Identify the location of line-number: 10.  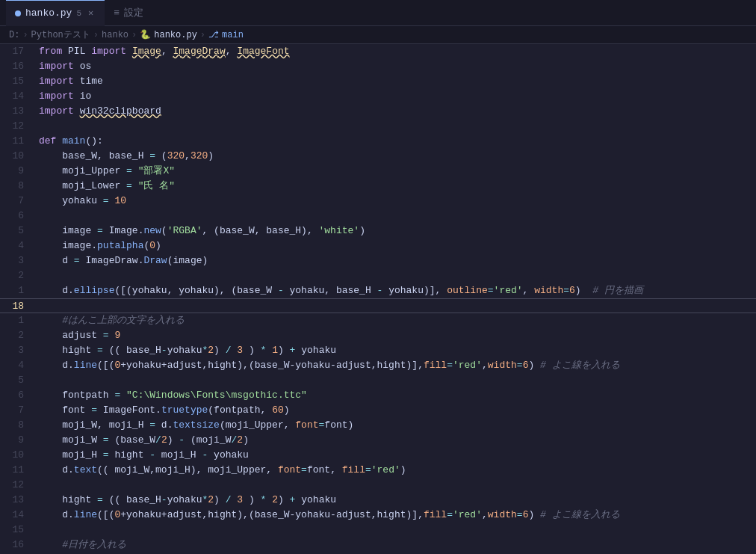
(18, 156).